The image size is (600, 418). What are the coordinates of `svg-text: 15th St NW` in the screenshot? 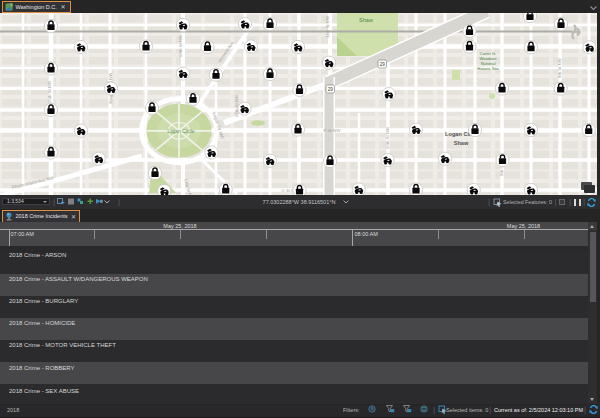 It's located at (50, 92).